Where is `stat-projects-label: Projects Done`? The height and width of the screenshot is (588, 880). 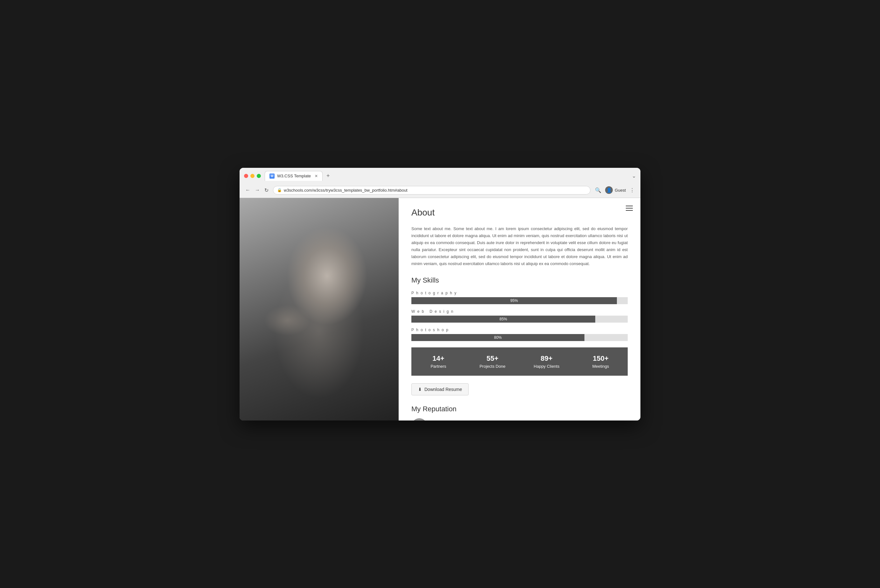
stat-projects-label: Projects Done is located at coordinates (492, 366).